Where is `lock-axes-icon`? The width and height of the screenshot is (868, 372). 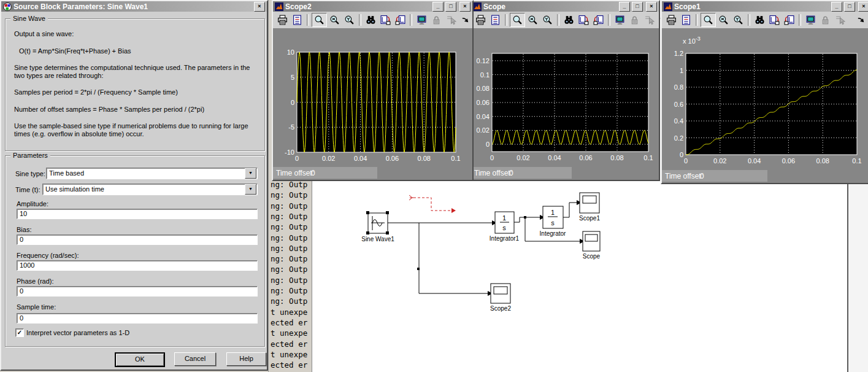
lock-axes-icon is located at coordinates (826, 20).